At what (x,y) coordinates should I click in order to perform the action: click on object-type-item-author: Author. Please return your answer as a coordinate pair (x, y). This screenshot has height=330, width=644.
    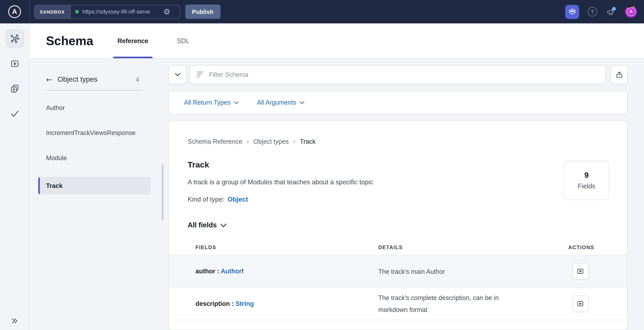
    Looking at the image, I should click on (94, 107).